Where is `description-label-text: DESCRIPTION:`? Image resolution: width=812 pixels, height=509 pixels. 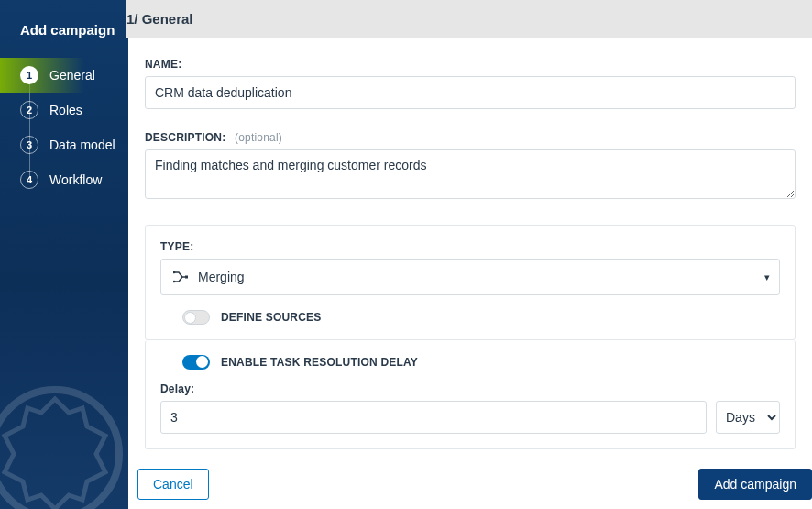 description-label-text: DESCRIPTION: is located at coordinates (185, 138).